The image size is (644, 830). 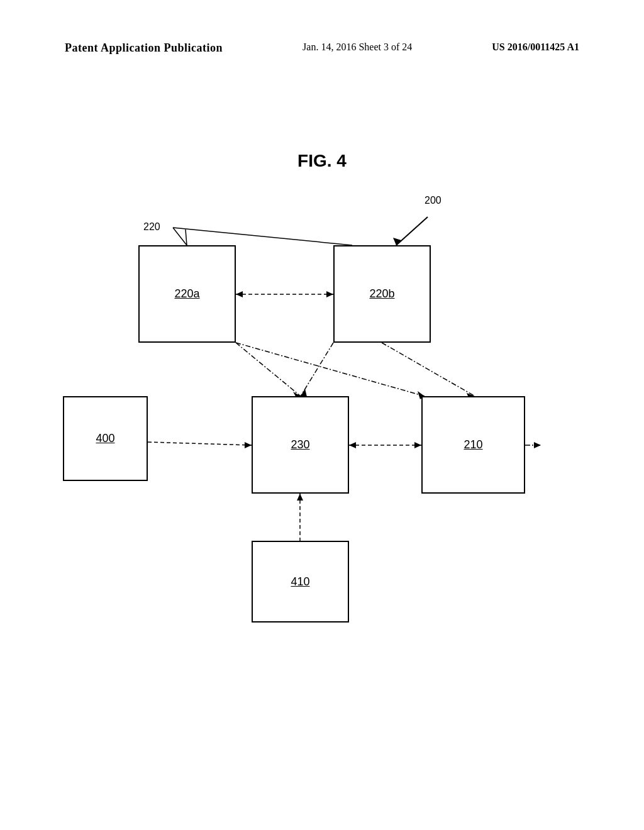 What do you see at coordinates (473, 445) in the screenshot?
I see `box-210: 210` at bounding box center [473, 445].